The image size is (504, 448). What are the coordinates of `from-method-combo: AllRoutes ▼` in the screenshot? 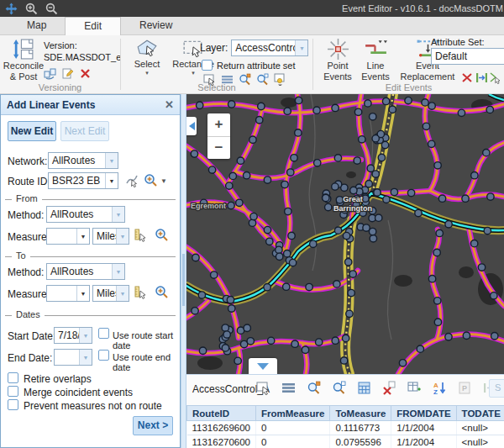 It's located at (86, 214).